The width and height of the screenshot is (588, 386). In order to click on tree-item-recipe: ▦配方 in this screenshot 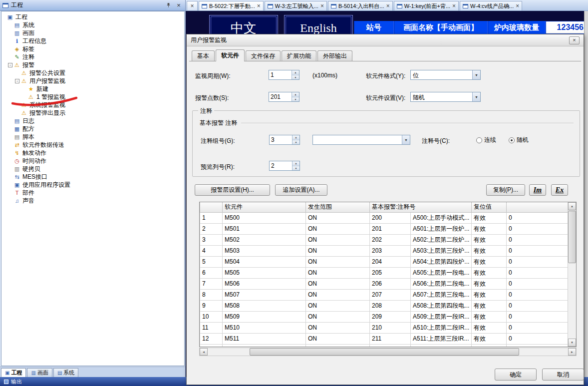, I will do `click(93, 129)`.